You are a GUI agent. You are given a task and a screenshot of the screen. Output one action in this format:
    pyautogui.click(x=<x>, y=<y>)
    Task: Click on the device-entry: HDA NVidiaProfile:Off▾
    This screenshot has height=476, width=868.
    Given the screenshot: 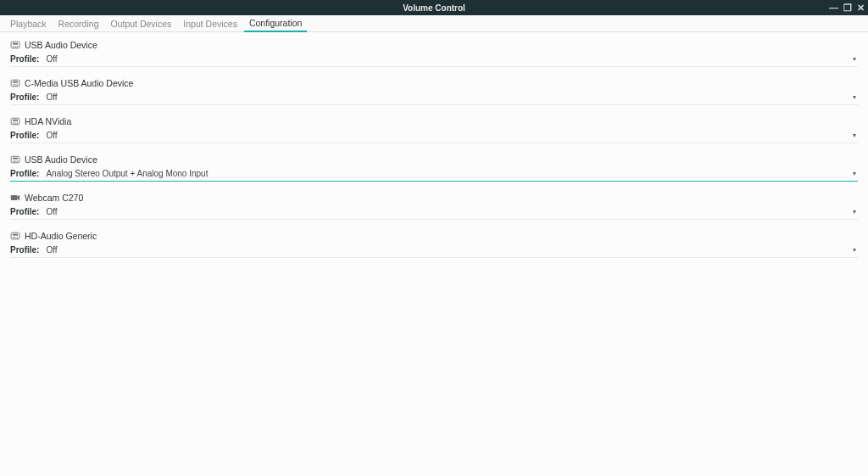 What is the action you would take?
    pyautogui.click(x=434, y=129)
    